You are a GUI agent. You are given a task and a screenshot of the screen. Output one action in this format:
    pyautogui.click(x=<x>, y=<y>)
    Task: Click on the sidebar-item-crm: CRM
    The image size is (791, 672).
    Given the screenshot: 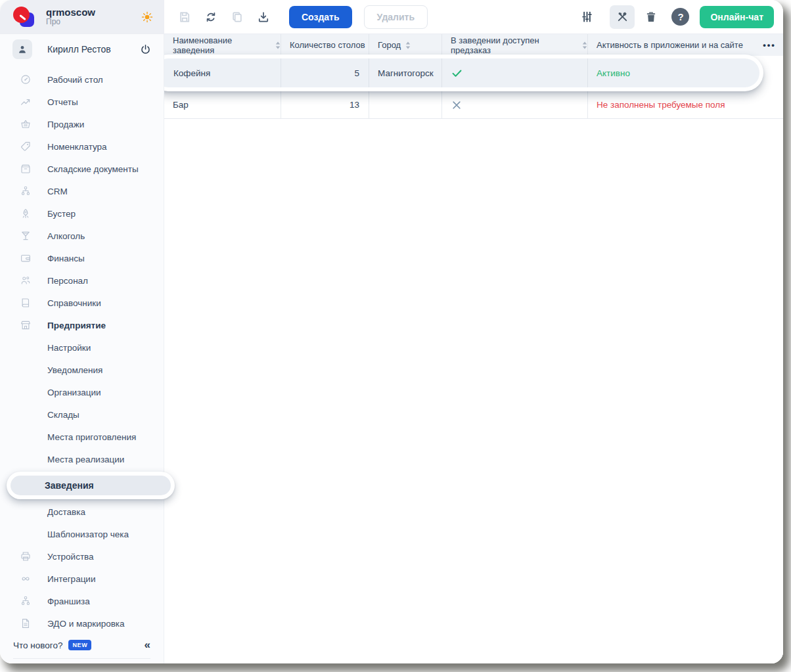 What is the action you would take?
    pyautogui.click(x=81, y=191)
    